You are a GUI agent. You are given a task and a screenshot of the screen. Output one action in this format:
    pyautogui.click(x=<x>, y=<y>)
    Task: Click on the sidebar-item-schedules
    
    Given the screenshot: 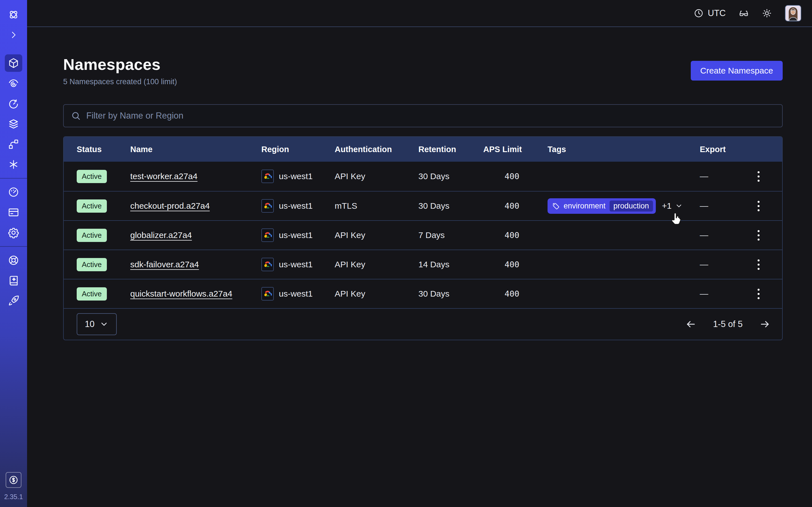 What is the action you would take?
    pyautogui.click(x=13, y=104)
    